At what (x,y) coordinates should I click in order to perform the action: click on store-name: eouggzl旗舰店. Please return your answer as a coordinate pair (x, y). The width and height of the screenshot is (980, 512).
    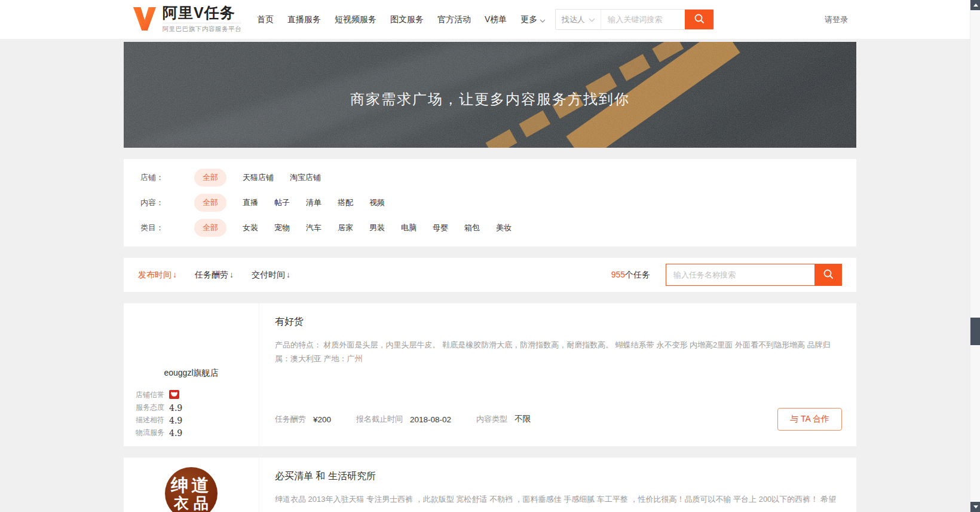
    Looking at the image, I should click on (191, 373).